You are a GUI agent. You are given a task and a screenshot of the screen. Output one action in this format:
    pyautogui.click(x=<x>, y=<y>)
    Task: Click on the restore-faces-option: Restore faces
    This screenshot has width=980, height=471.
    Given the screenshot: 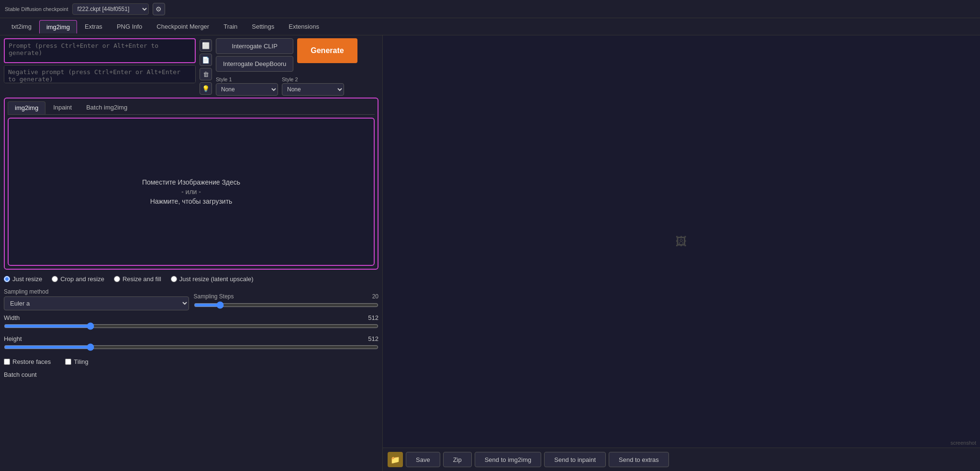 What is the action you would take?
    pyautogui.click(x=27, y=361)
    